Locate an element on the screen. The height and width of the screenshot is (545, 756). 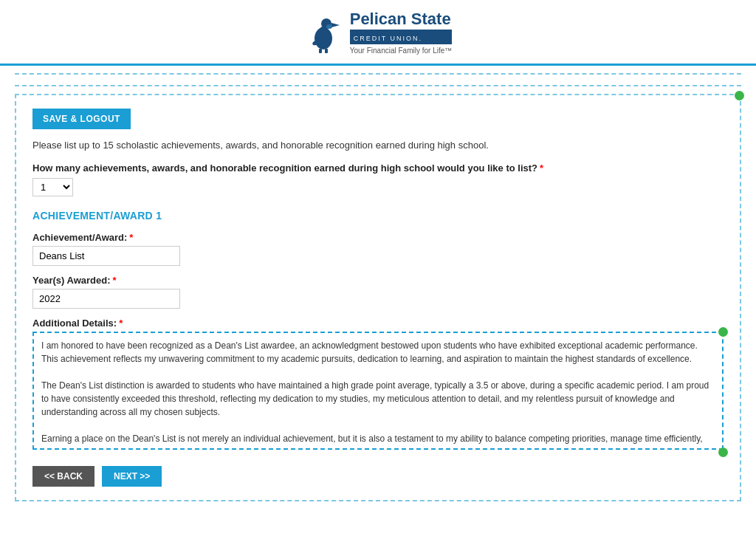
required-star: * is located at coordinates (542, 168).